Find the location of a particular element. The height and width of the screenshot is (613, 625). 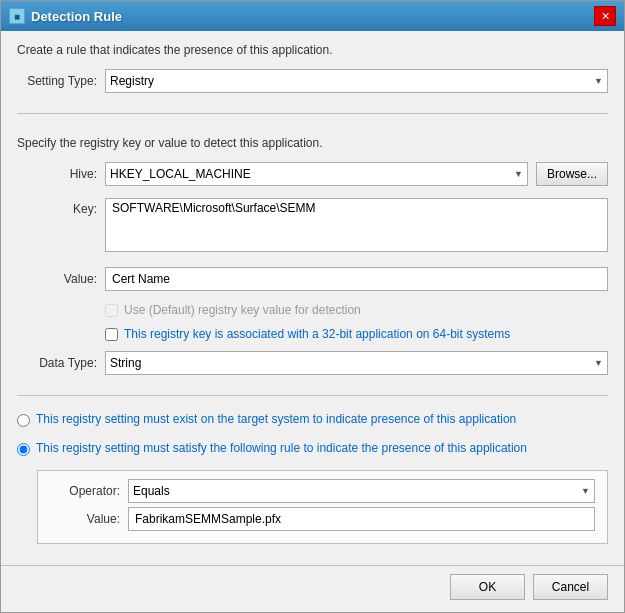

hive-select: HKEY_LOCAL_MACHINE HKEY_CURRENT_USER HKE… is located at coordinates (316, 174).